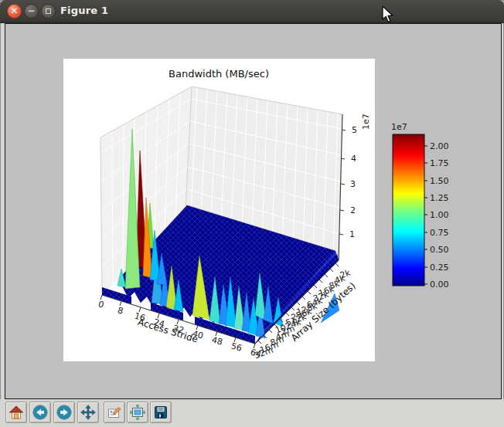  What do you see at coordinates (84, 11) in the screenshot?
I see `window-title: Figure 1` at bounding box center [84, 11].